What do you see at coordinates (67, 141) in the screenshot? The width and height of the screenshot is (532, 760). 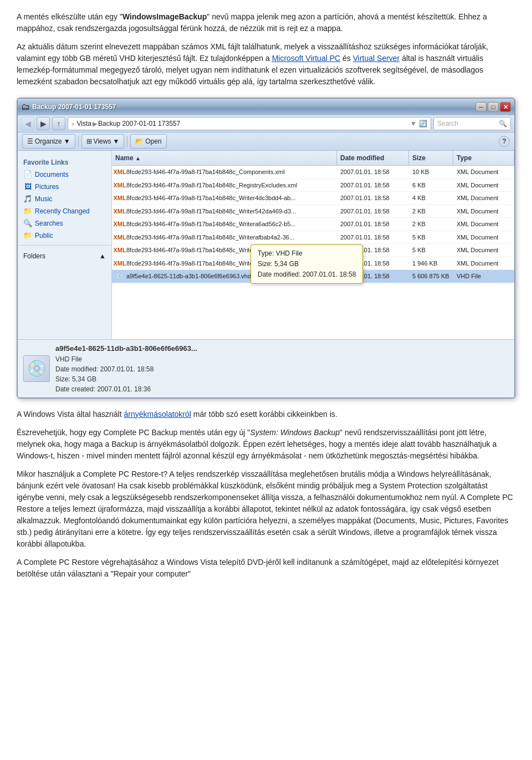 I see `organize-dropdown-icon: ▼` at bounding box center [67, 141].